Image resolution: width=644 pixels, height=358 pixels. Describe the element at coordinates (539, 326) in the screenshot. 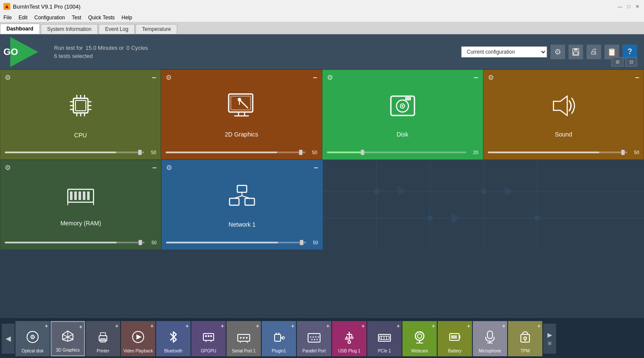

I see `tpm-plus-icon: +` at that location.